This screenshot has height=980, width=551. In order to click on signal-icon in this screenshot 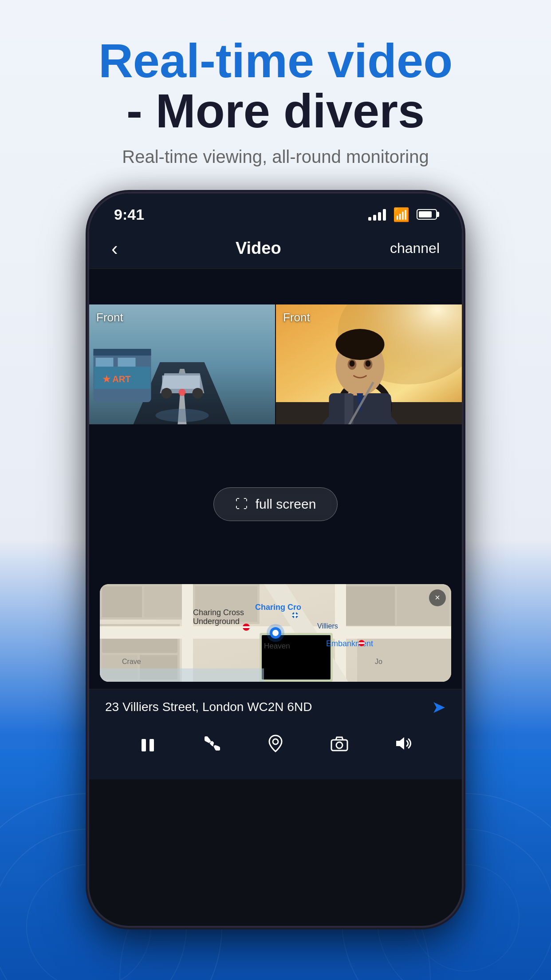, I will do `click(377, 214)`.